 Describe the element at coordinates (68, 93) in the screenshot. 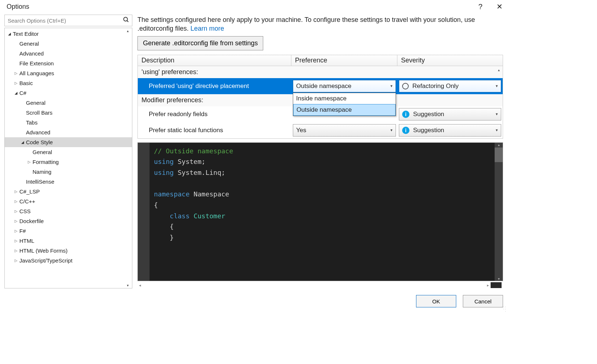

I see `tree-item-c-: ◢C#` at that location.